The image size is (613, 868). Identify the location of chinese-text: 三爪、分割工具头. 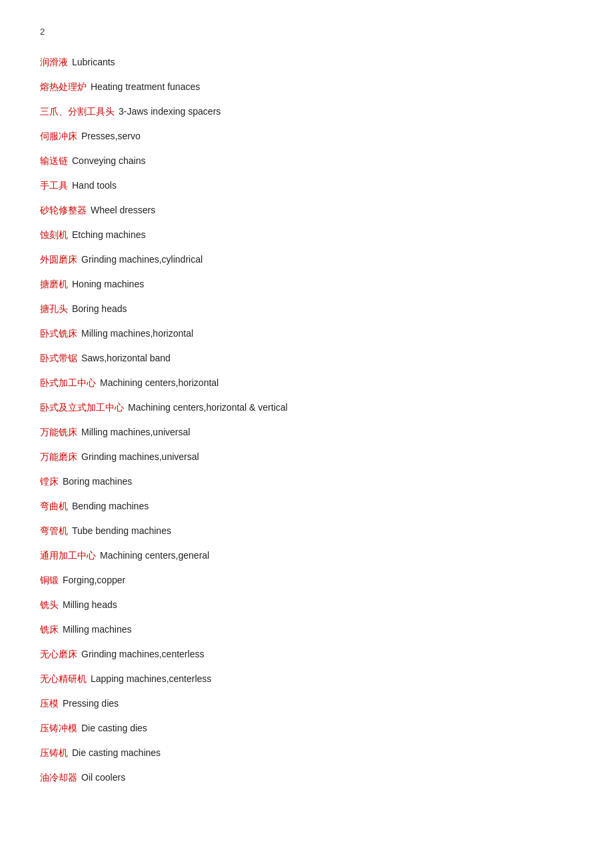
(77, 112).